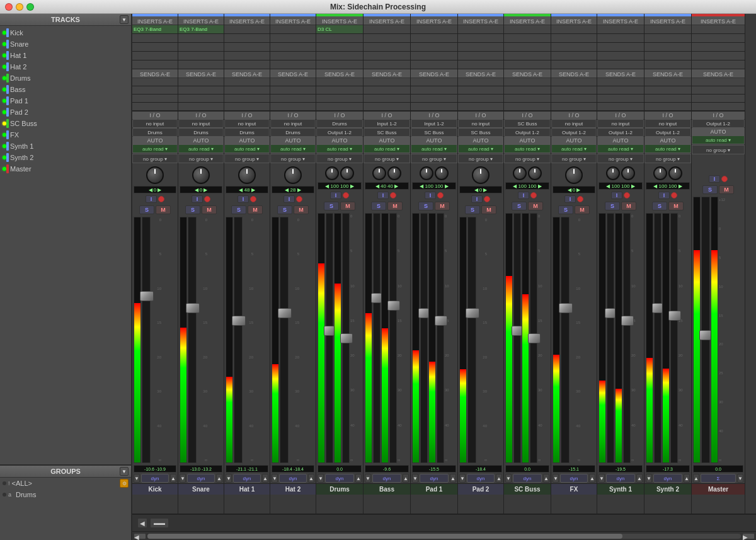 This screenshot has width=756, height=540. Describe the element at coordinates (9, 7) in the screenshot. I see `close-button` at that location.